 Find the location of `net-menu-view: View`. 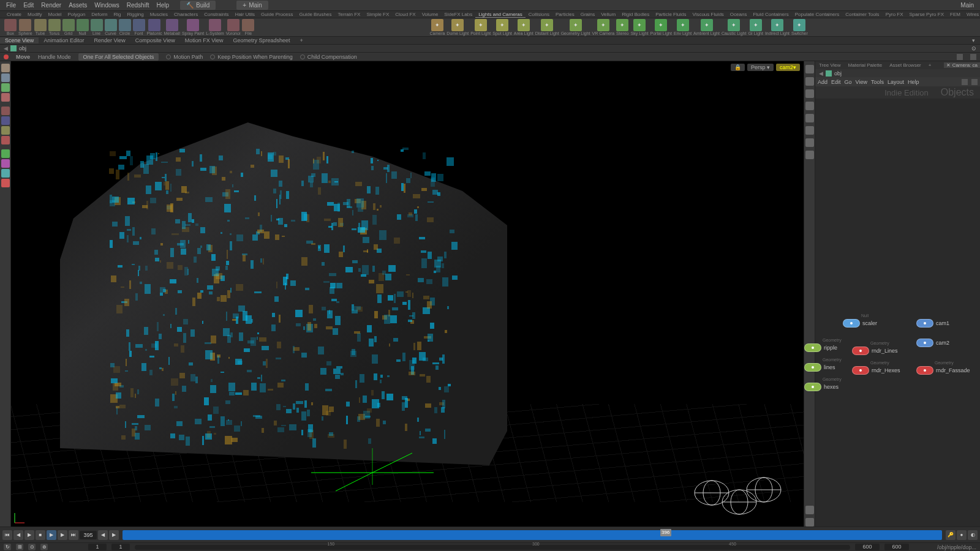

net-menu-view: View is located at coordinates (861, 82).